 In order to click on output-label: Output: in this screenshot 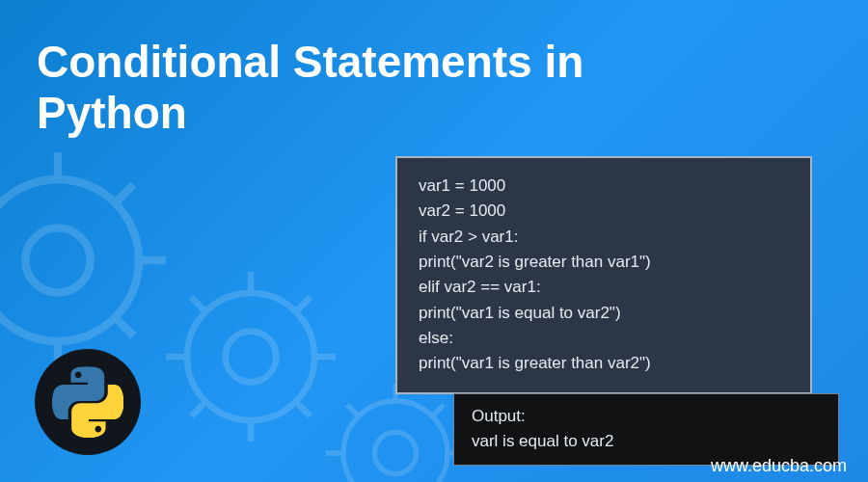, I will do `click(646, 416)`.